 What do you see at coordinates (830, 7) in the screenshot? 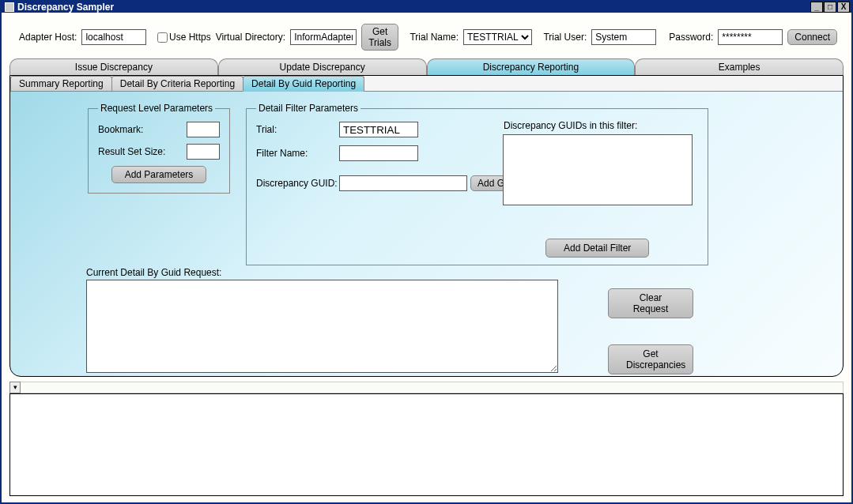
I see `window-controls: _ □ X` at bounding box center [830, 7].